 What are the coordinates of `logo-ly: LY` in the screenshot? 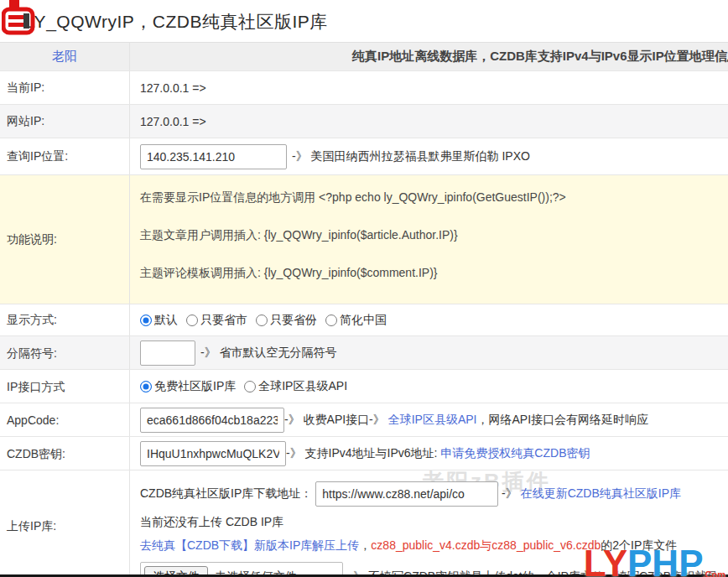 It's located at (606, 562).